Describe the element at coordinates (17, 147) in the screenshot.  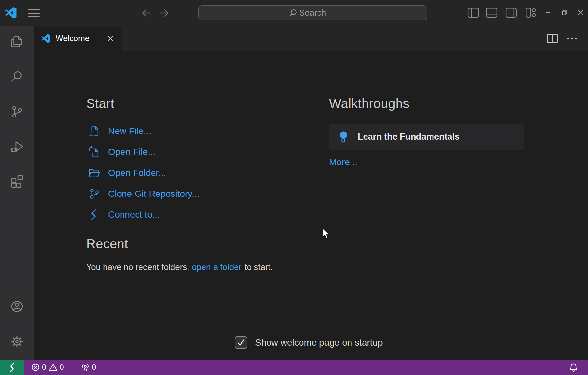
I see `sidebar-item-run-debug` at that location.